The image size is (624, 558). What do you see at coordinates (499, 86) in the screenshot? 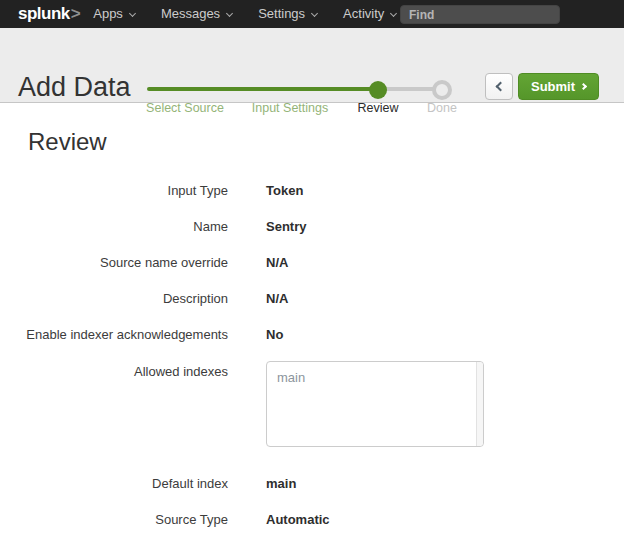
I see `back-button` at bounding box center [499, 86].